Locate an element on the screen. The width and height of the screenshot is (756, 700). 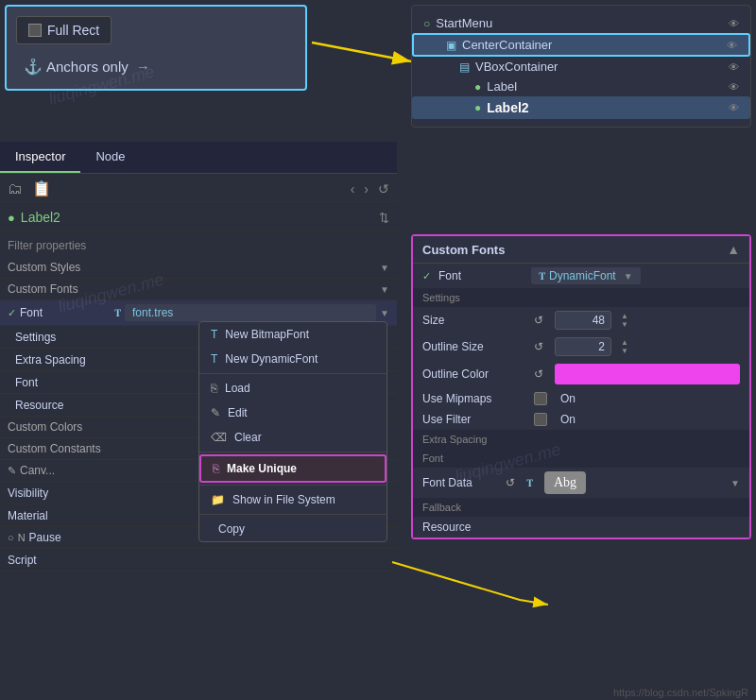
new-bitmapfont-label: New BitmapFont is located at coordinates (266, 334).